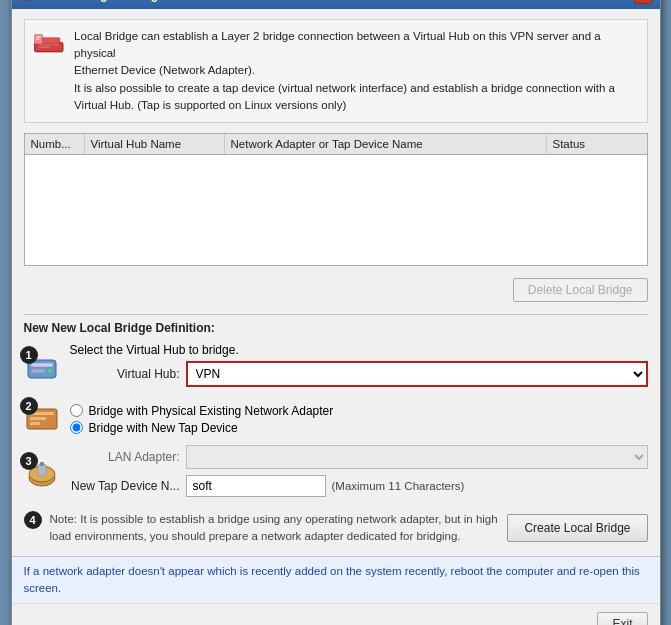 The image size is (671, 625). I want to click on adapter-select, so click(417, 457).